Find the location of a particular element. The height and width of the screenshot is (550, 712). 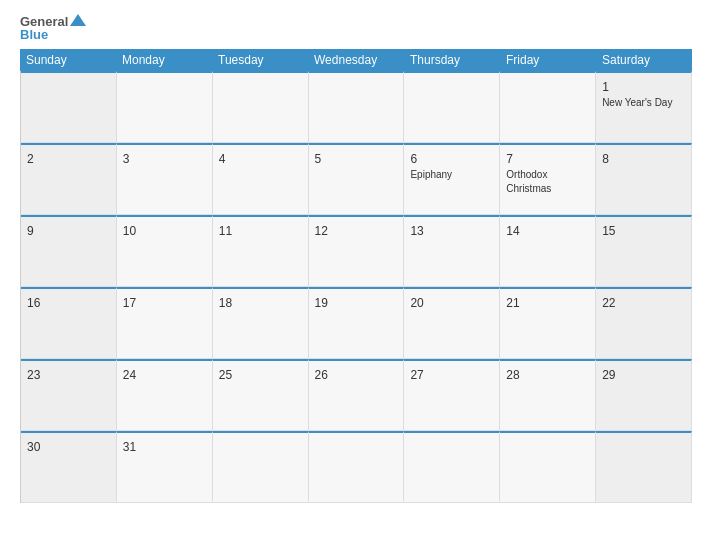

day-header-sunday: Sunday is located at coordinates (68, 60).